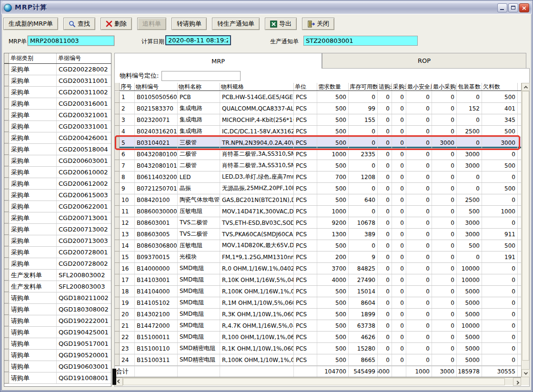 The image size is (533, 392). I want to click on list-item: 采购单CGD200713003, so click(58, 241).